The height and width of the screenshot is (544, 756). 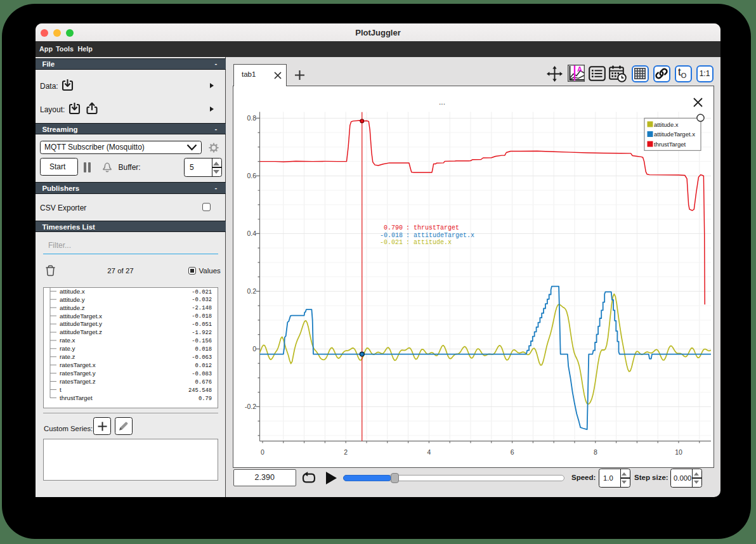 I want to click on svg-text:: attitude.x: : attitude.x, so click(x=429, y=242).